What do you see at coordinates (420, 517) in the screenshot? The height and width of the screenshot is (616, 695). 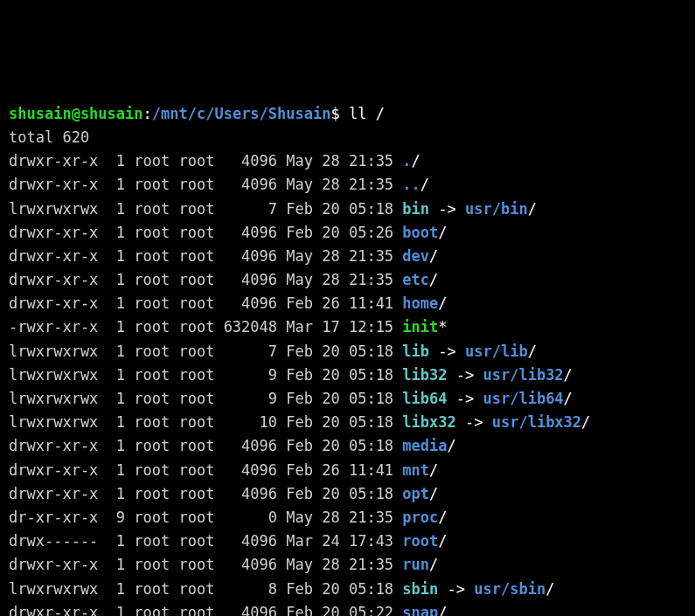 I see `listing-name: proc` at bounding box center [420, 517].